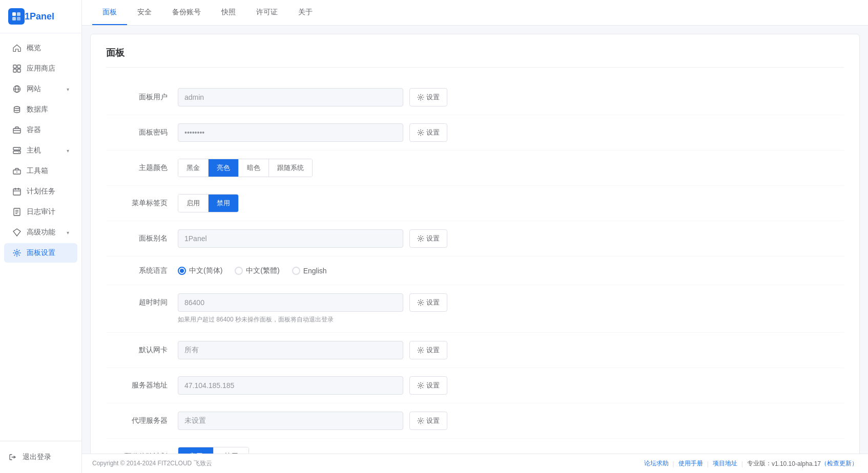  I want to click on system-language-row: 系统语言 中文(简体) 中文(繁體), so click(475, 271).